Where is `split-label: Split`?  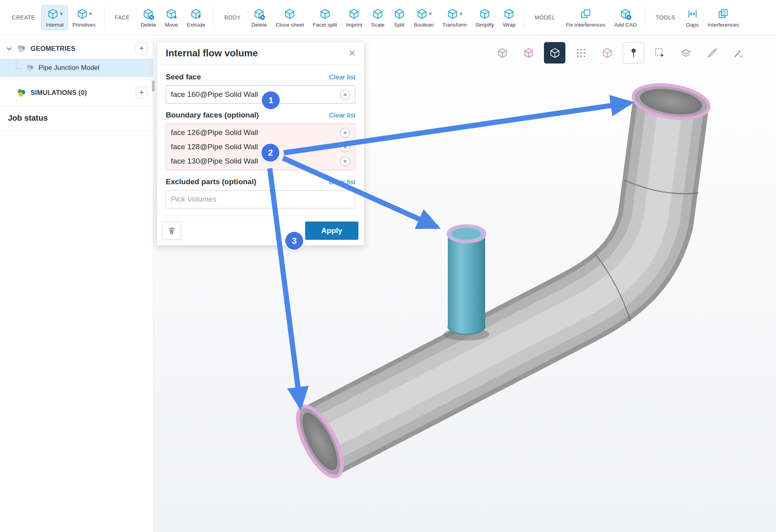
split-label: Split is located at coordinates (399, 25).